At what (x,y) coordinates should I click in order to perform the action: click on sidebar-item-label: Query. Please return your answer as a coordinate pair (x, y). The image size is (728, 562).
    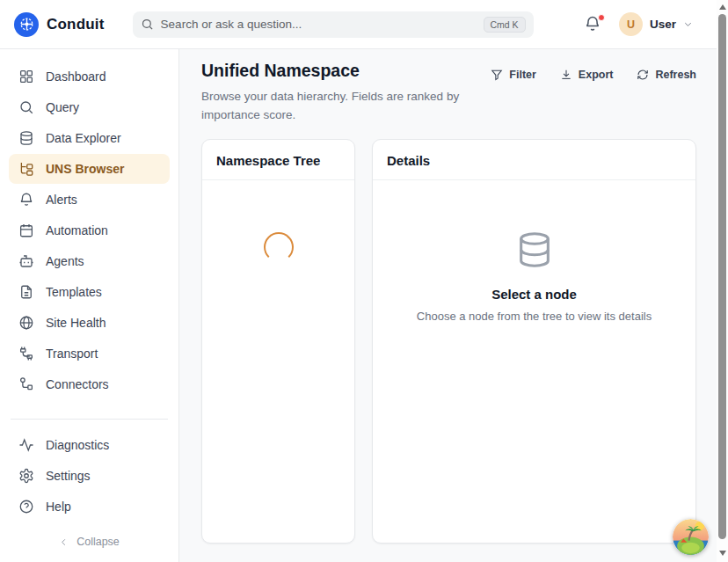
    Looking at the image, I should click on (62, 107).